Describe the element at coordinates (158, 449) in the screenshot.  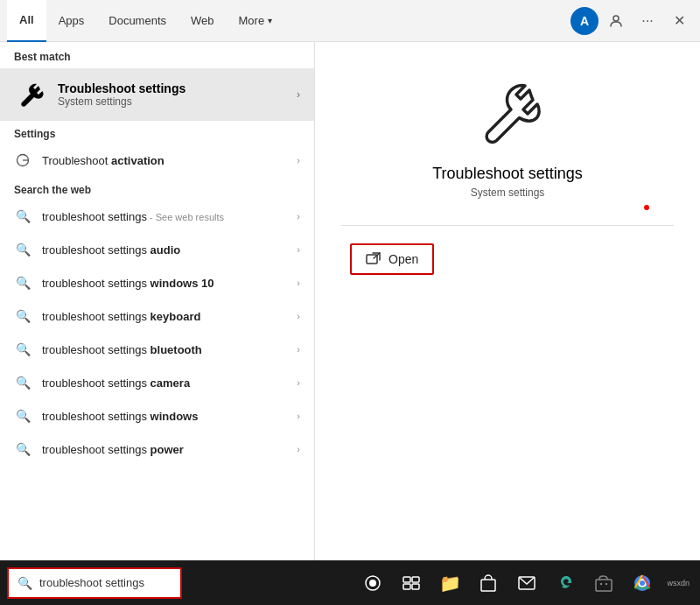
I see `web-item-7: 🔍 troubleshoot settings power ›` at that location.